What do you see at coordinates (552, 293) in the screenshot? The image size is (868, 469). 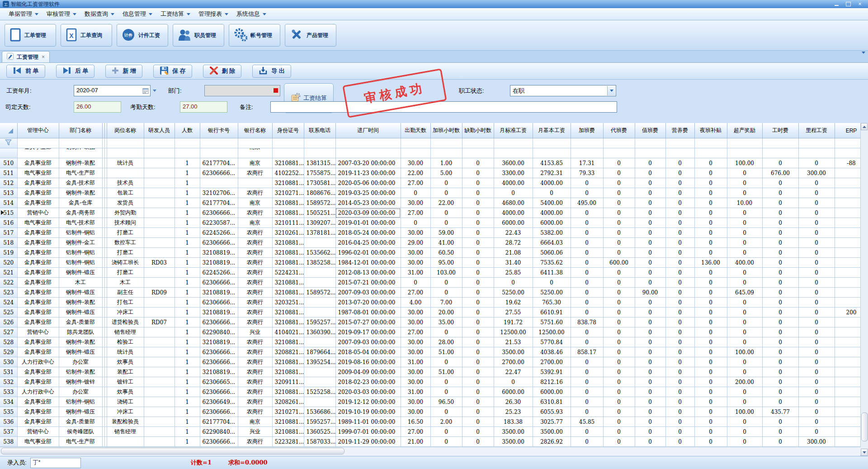 I see `cell: 5250.00` at bounding box center [552, 293].